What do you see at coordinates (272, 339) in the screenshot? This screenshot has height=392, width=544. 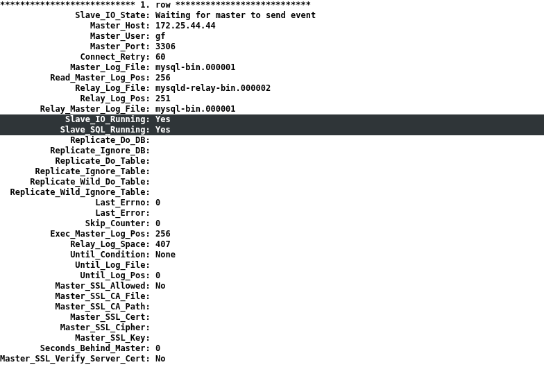 I see `field-master_ssl_key: Master_SSL_Key:` at bounding box center [272, 339].